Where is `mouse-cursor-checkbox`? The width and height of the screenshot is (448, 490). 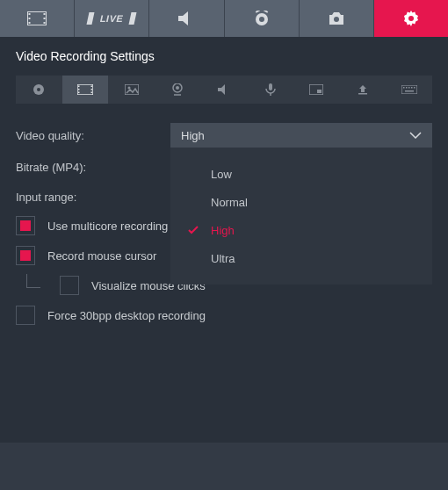 mouse-cursor-checkbox is located at coordinates (25, 256).